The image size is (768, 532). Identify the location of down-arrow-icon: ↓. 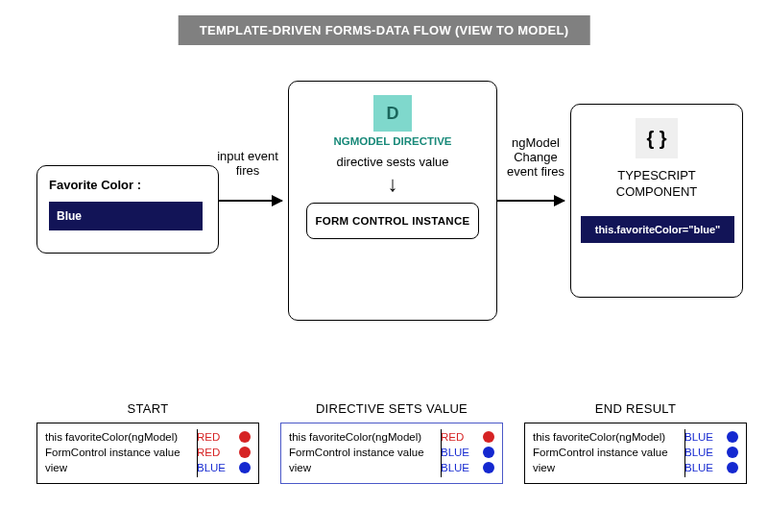
(393, 184).